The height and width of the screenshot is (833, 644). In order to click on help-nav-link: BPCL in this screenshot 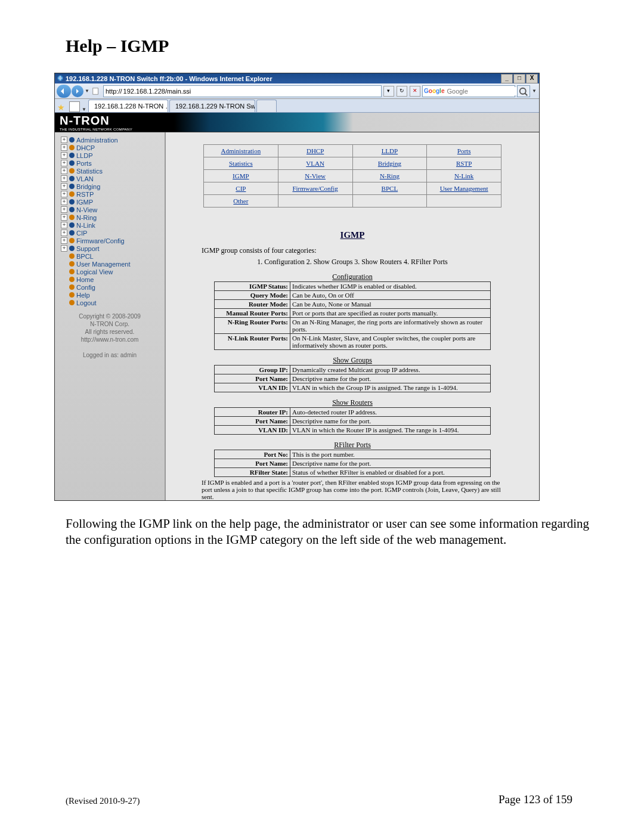, I will do `click(390, 188)`.